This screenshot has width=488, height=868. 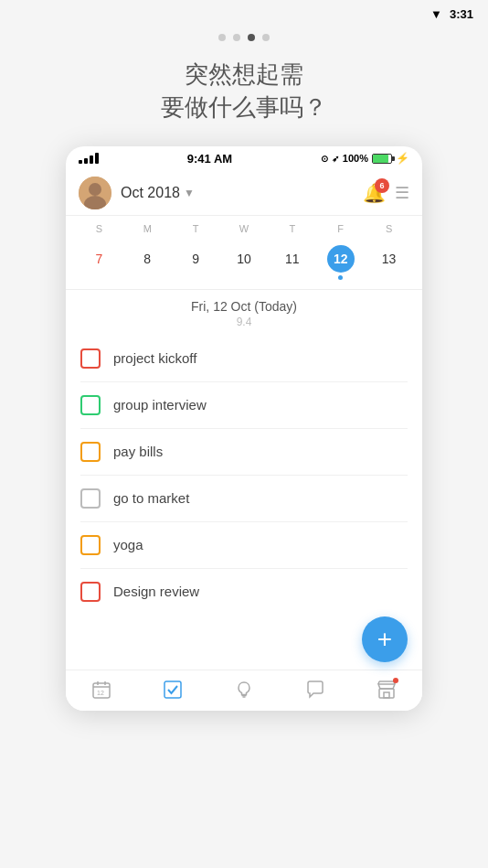 I want to click on cal-day-8: 8, so click(x=148, y=263).